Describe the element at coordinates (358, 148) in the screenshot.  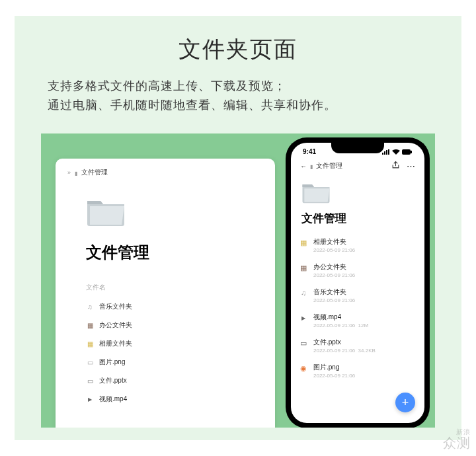
I see `phone-notch` at that location.